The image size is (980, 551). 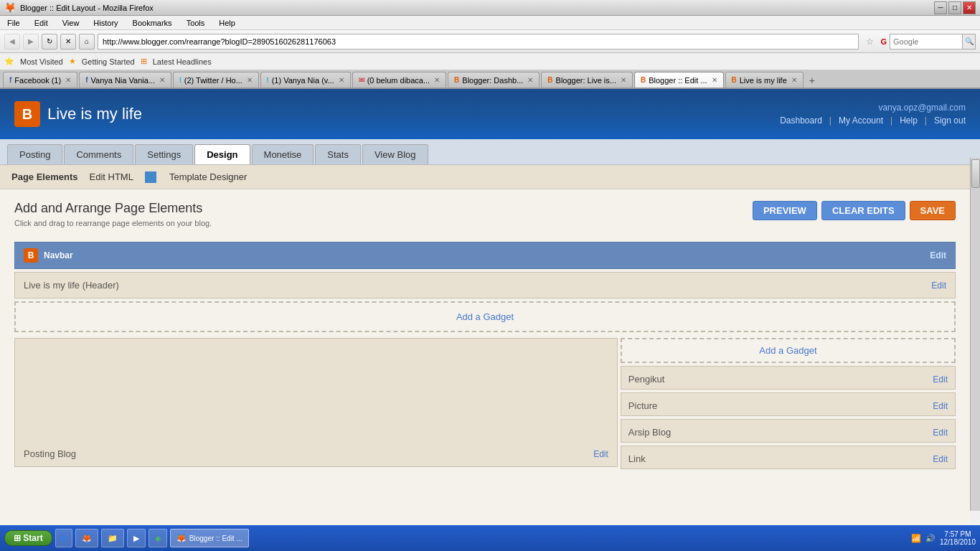 I want to click on files-icon: 📁, so click(x=113, y=538).